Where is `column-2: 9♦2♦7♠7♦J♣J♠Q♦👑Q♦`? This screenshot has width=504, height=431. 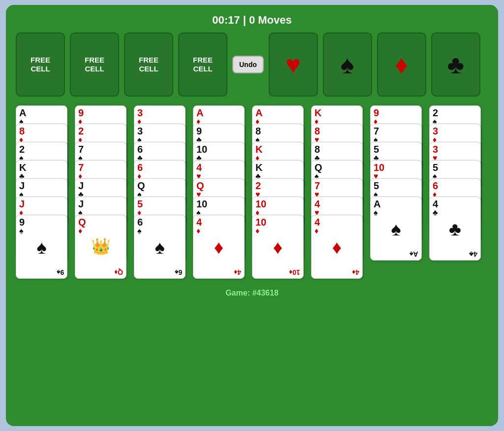 column-2: 9♦2♦7♠7♦J♣J♠Q♦👑Q♦ is located at coordinates (102, 192).